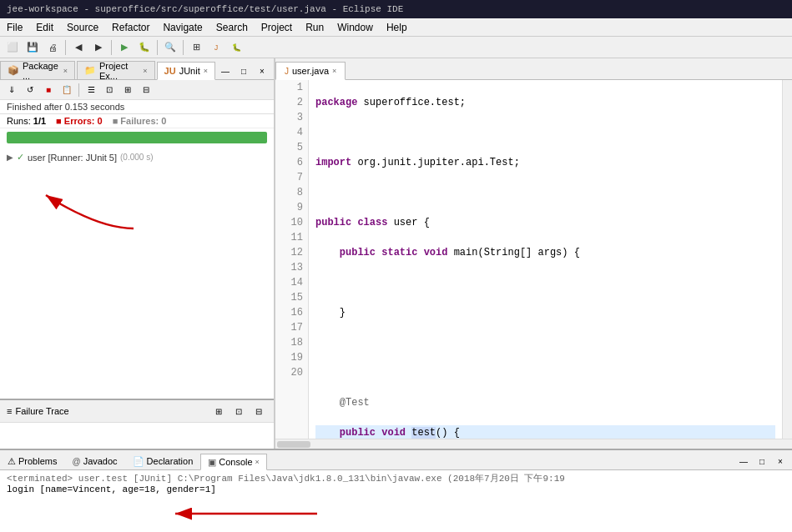  What do you see at coordinates (396, 479) in the screenshot?
I see `console-terminated-line: <terminated> user.test [JUnit] C:\Progra…` at bounding box center [396, 479].